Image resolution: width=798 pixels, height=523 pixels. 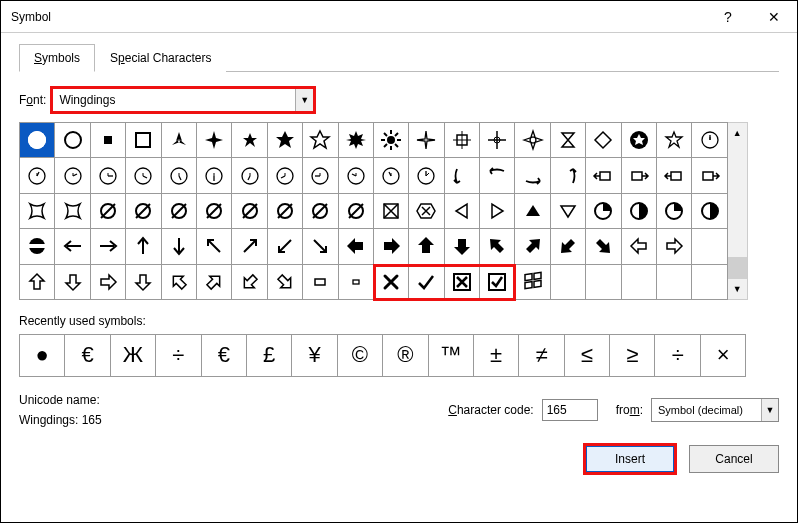 What do you see at coordinates (174, 100) in the screenshot?
I see `font-input` at bounding box center [174, 100].